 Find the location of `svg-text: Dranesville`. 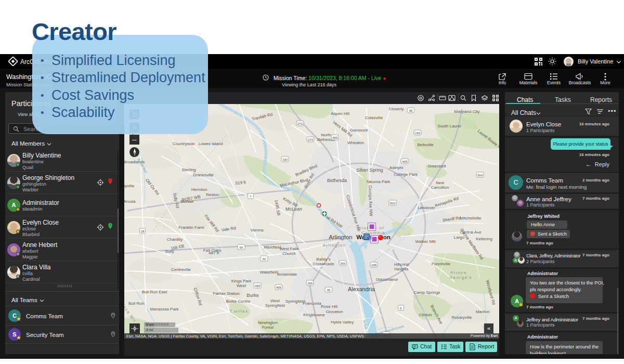

svg-text: Dranesville is located at coordinates (203, 175).